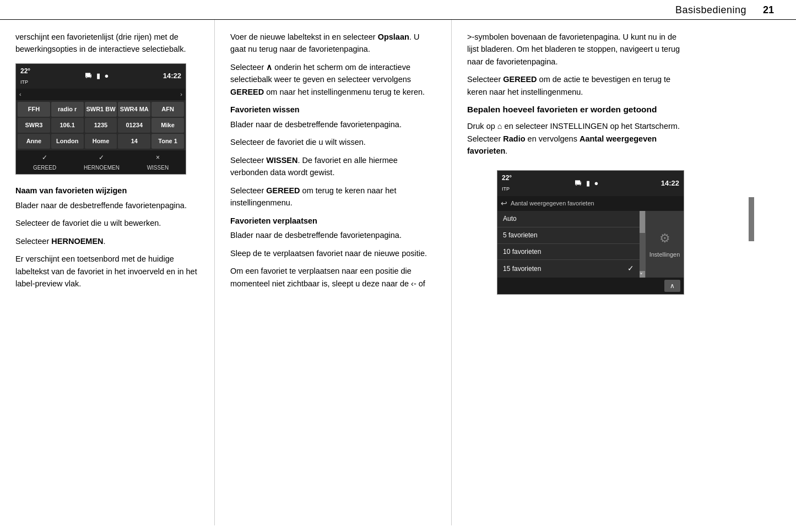 The height and width of the screenshot is (532, 796). Describe the element at coordinates (77, 241) in the screenshot. I see `hernoemen-label: HERNOEMEN` at that location.